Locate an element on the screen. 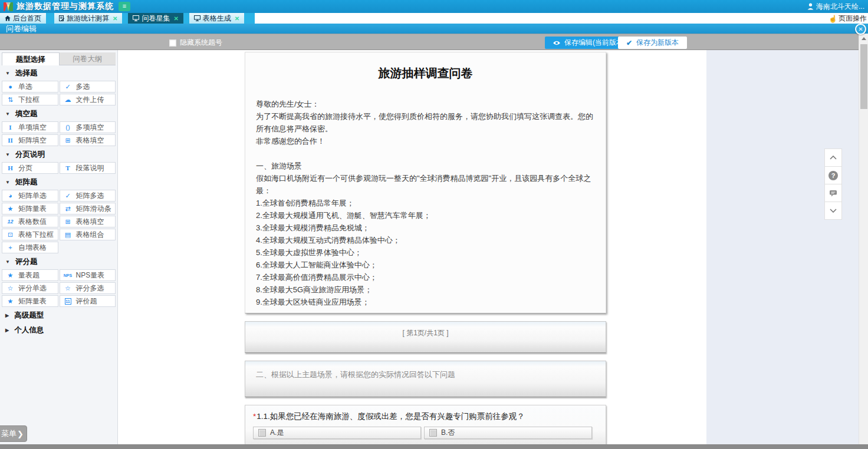  sidebar-item-file-upload: ☁ 文件上传 is located at coordinates (88, 100).